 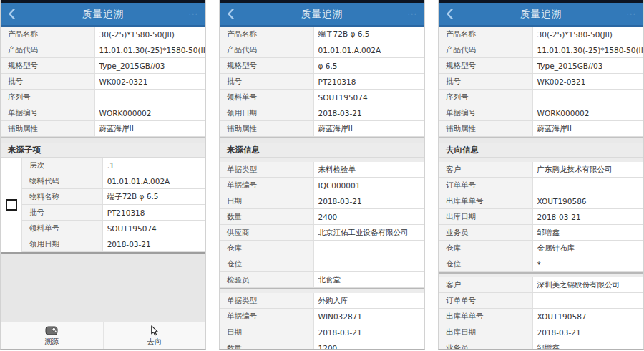 What do you see at coordinates (114, 181) in the screenshot?
I see `table-row: 物料代码01.01.01.A.002A` at bounding box center [114, 181].